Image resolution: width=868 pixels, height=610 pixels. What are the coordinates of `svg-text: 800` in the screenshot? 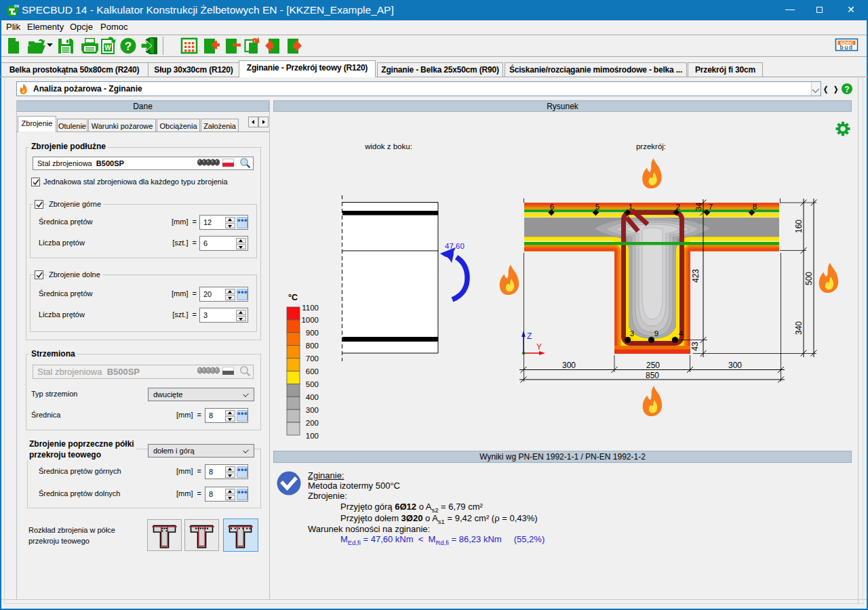 It's located at (312, 346).